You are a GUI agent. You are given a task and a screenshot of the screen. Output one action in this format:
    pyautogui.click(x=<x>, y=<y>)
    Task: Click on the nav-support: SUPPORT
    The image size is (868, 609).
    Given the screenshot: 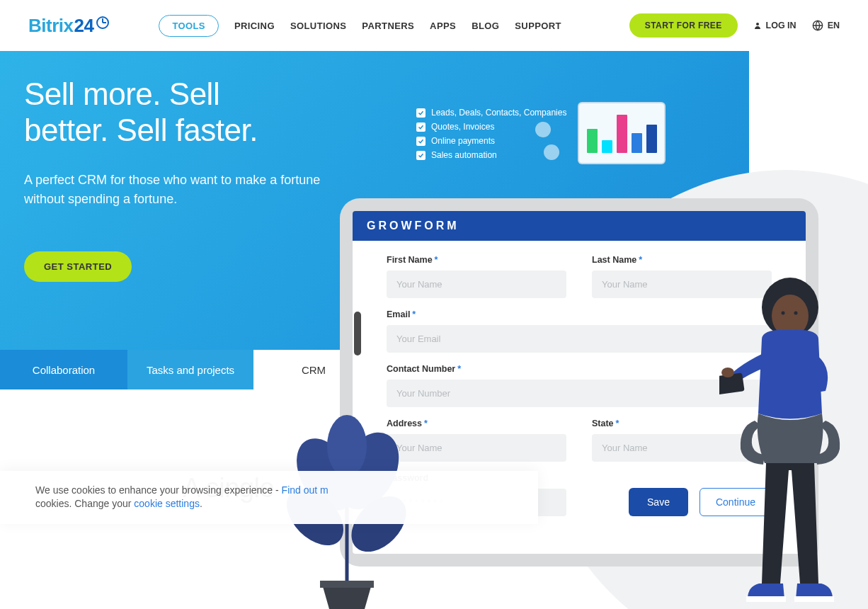 What is the action you would take?
    pyautogui.click(x=538, y=25)
    